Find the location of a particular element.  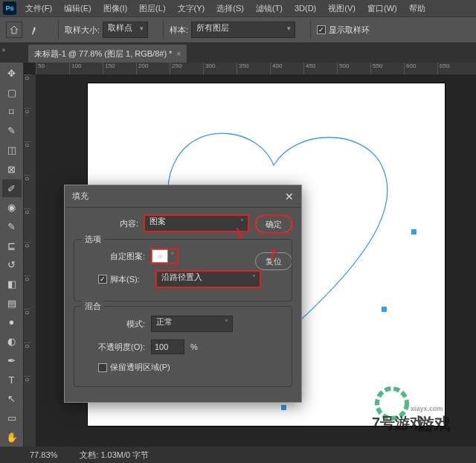

tool-history: ↺ is located at coordinates (12, 265).